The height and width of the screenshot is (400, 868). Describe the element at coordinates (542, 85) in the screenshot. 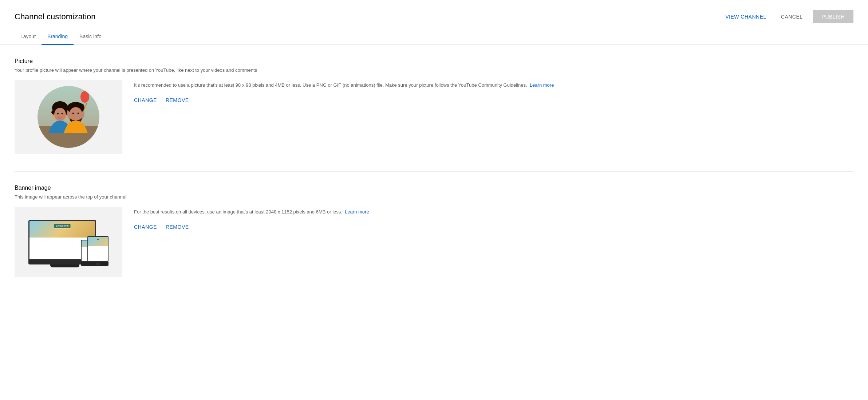

I see `picture-learn-more-link: Learn more` at that location.